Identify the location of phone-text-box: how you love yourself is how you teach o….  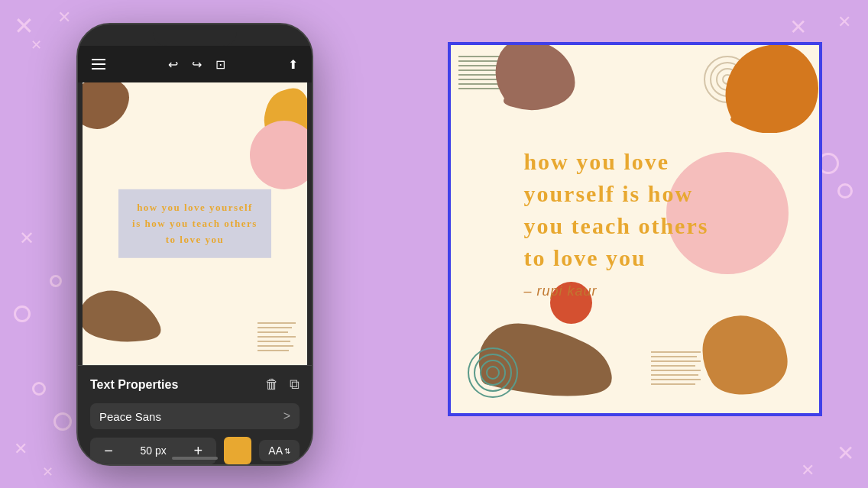
(195, 224).